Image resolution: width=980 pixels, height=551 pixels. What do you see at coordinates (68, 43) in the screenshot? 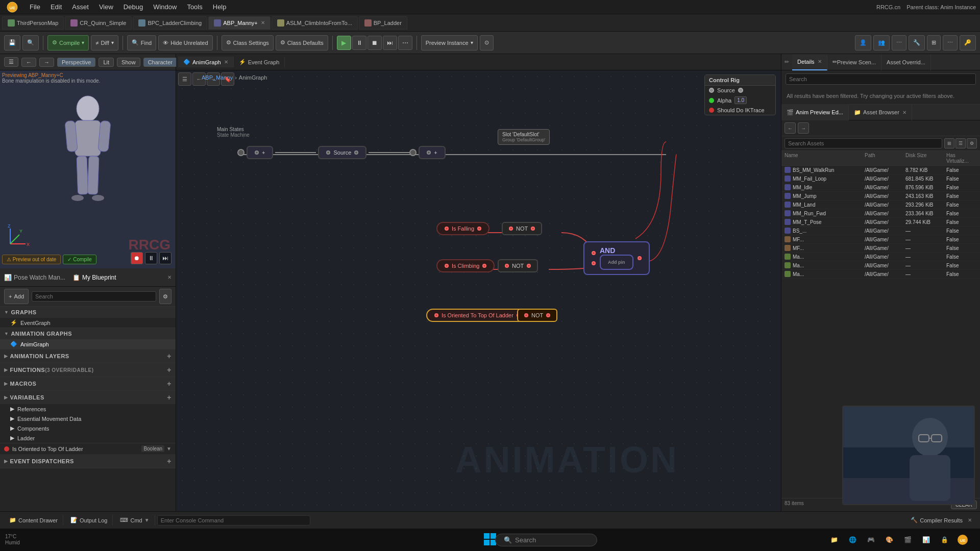
I see `compile-btn: ⚙ Compile ▾` at bounding box center [68, 43].